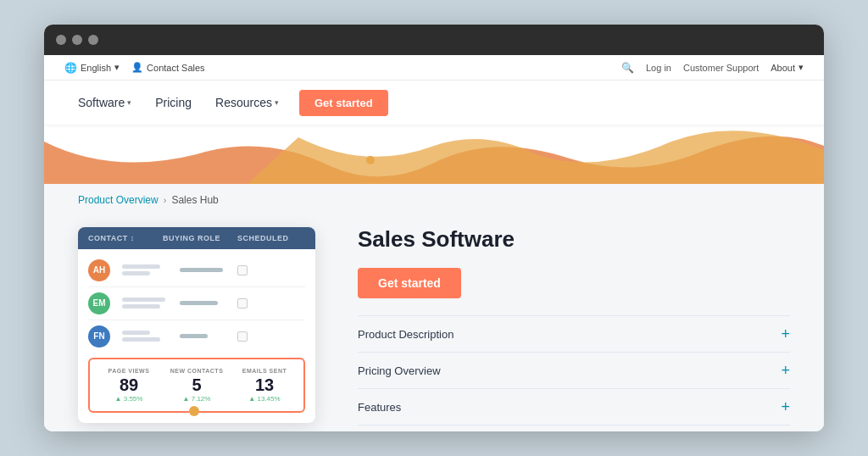 The width and height of the screenshot is (868, 456). I want to click on stat-page-views-label: PAGE VIEWS, so click(129, 371).